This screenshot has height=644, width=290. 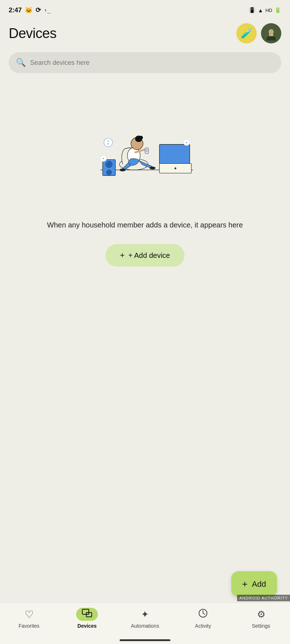 I want to click on settings-label: Settings, so click(x=261, y=626).